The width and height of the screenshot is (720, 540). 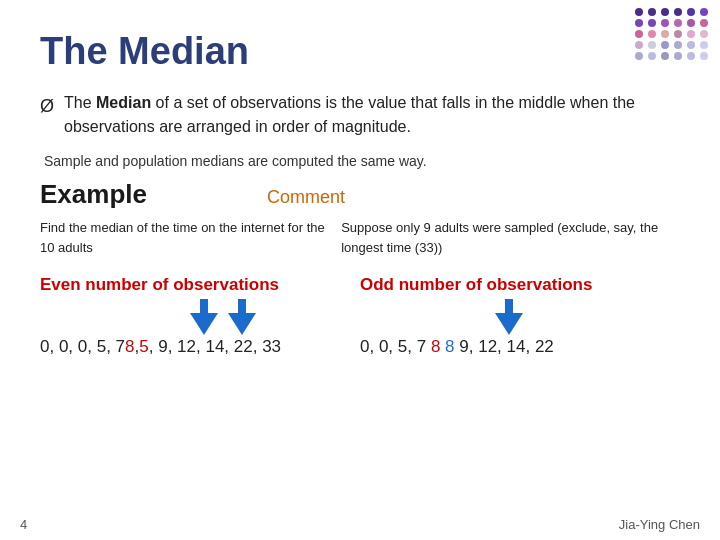 I want to click on footer-text: Jia-Ying Chen, so click(x=660, y=524).